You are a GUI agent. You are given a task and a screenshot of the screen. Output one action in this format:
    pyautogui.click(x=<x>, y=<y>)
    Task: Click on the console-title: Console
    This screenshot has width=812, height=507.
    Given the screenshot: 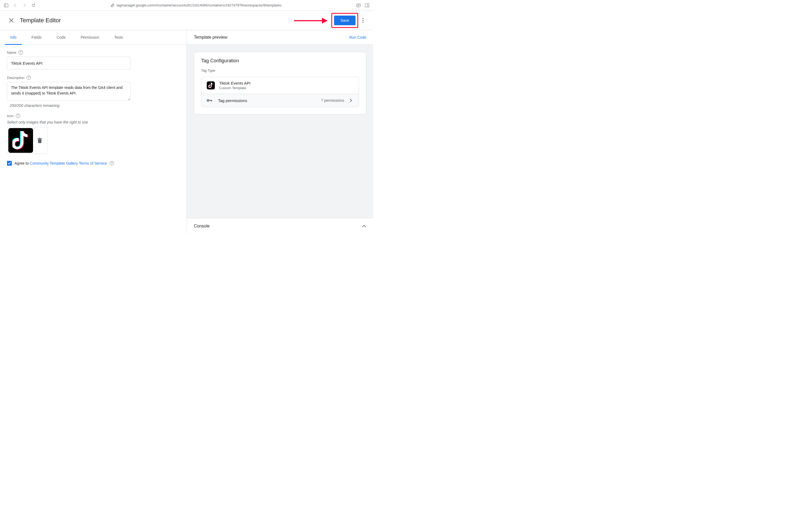 What is the action you would take?
    pyautogui.click(x=202, y=226)
    